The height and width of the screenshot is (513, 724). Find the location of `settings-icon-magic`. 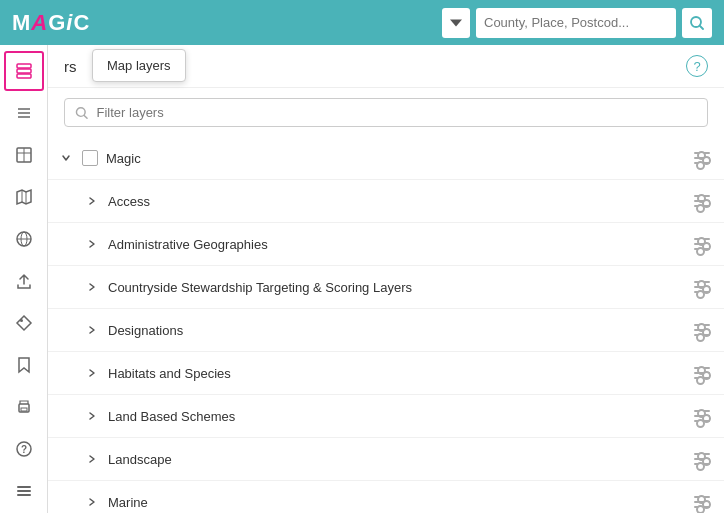

settings-icon-magic is located at coordinates (702, 158).